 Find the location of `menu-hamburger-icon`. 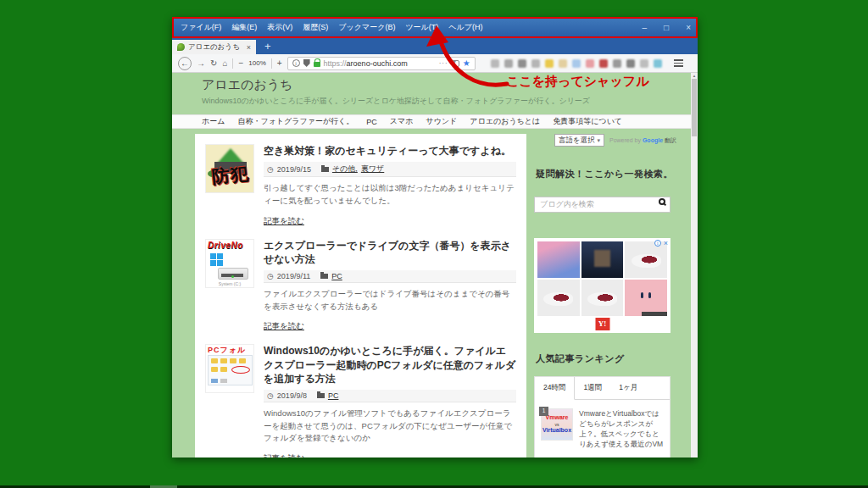

menu-hamburger-icon is located at coordinates (678, 63).